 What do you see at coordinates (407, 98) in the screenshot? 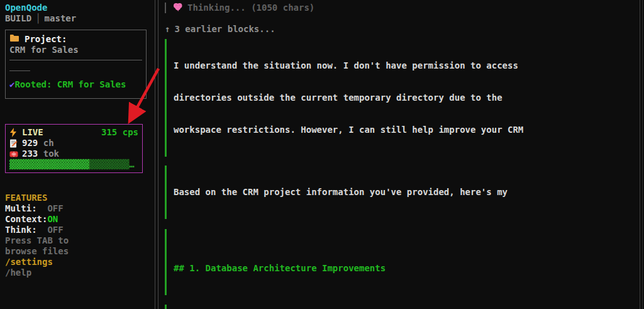
I see `paragraph-line: directories outside the current temporar…` at bounding box center [407, 98].